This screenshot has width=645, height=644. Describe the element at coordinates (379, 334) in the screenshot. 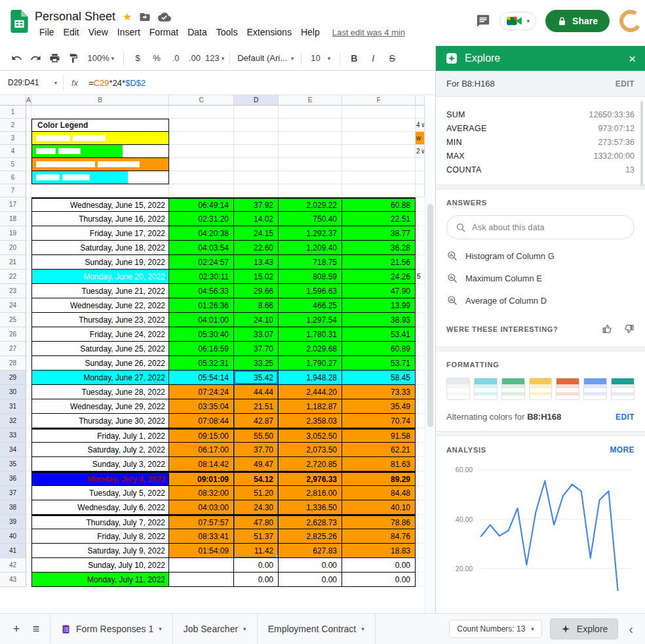

I see `cell-f: 53.41` at that location.